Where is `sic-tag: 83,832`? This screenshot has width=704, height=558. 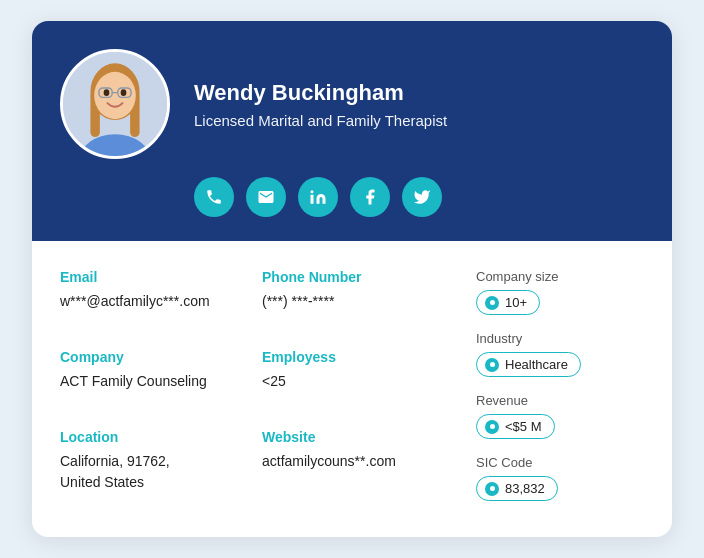
sic-tag: 83,832 is located at coordinates (517, 488).